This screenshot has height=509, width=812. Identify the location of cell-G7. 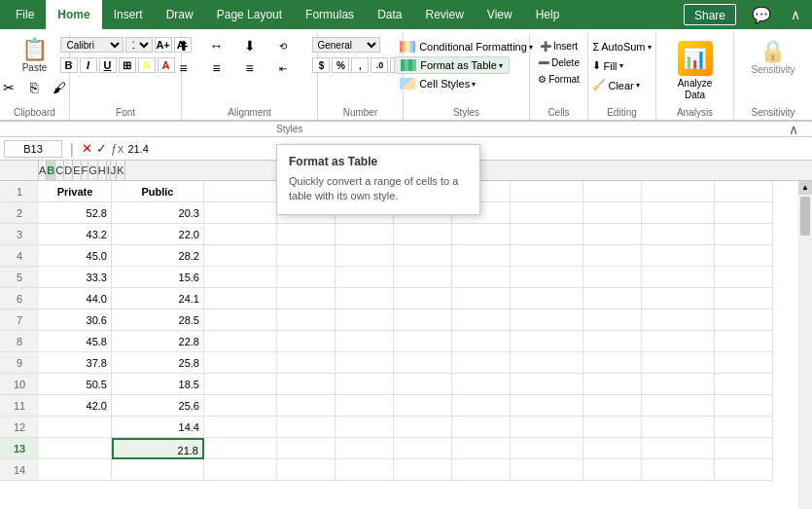
(481, 320).